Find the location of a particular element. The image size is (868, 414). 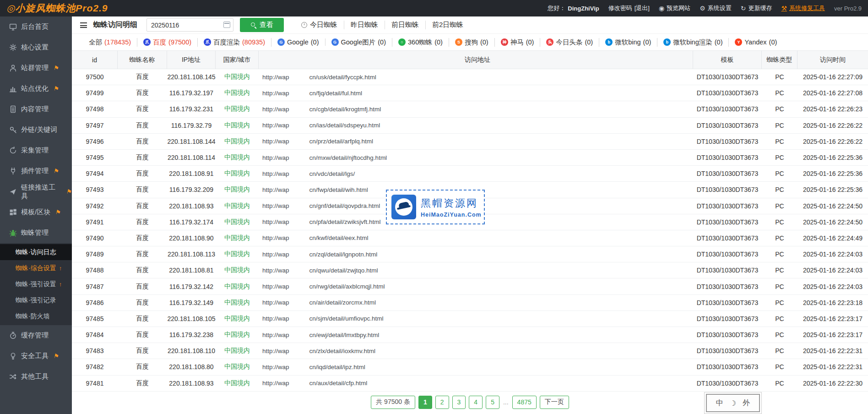

submenu-item-visit-log: 蜘蛛·访问日志 is located at coordinates (36, 252).